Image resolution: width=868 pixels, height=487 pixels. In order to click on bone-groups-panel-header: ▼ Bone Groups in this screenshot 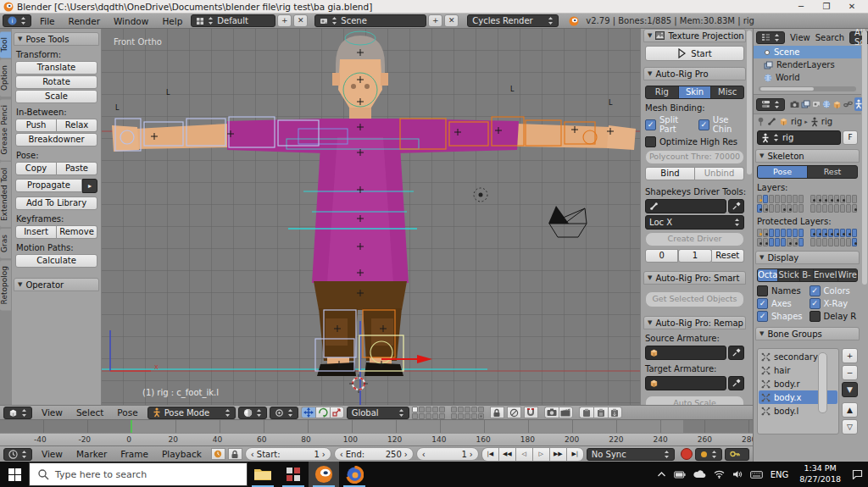, I will do `click(807, 334)`.